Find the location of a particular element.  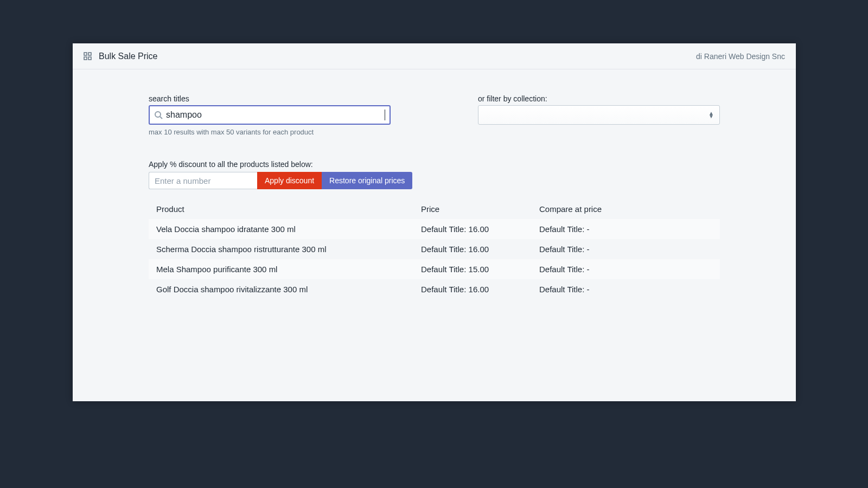

cell-product: Scherma Doccia shampoo ristrutturante 30… is located at coordinates (289, 249).